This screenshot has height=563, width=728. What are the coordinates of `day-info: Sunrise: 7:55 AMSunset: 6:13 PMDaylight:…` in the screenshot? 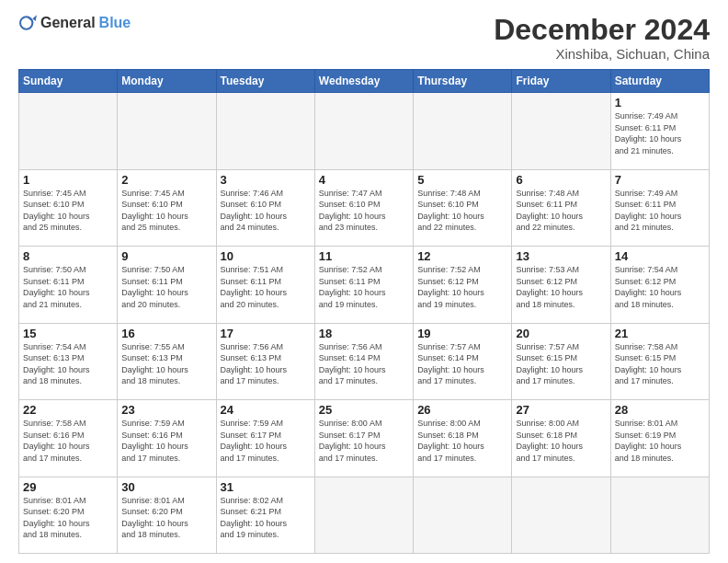 It's located at (166, 364).